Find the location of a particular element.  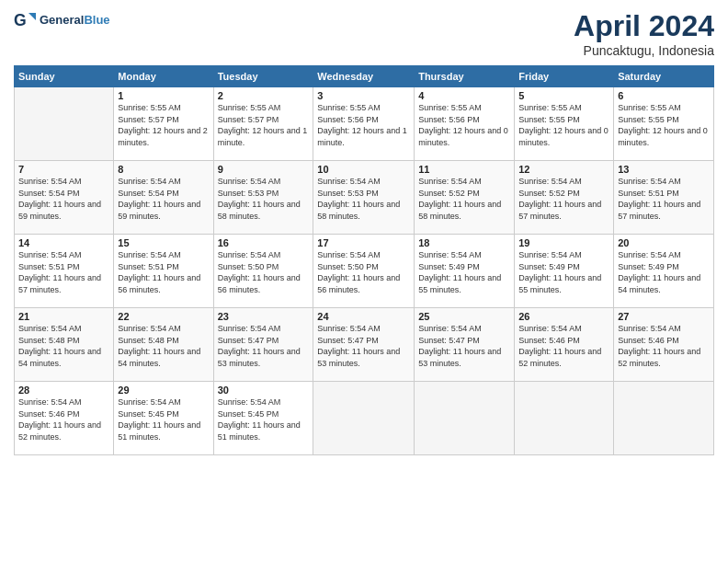

day-cell: 15Sunrise: 5:54 AMSunset: 5:51 PMDayligh… is located at coordinates (164, 271).